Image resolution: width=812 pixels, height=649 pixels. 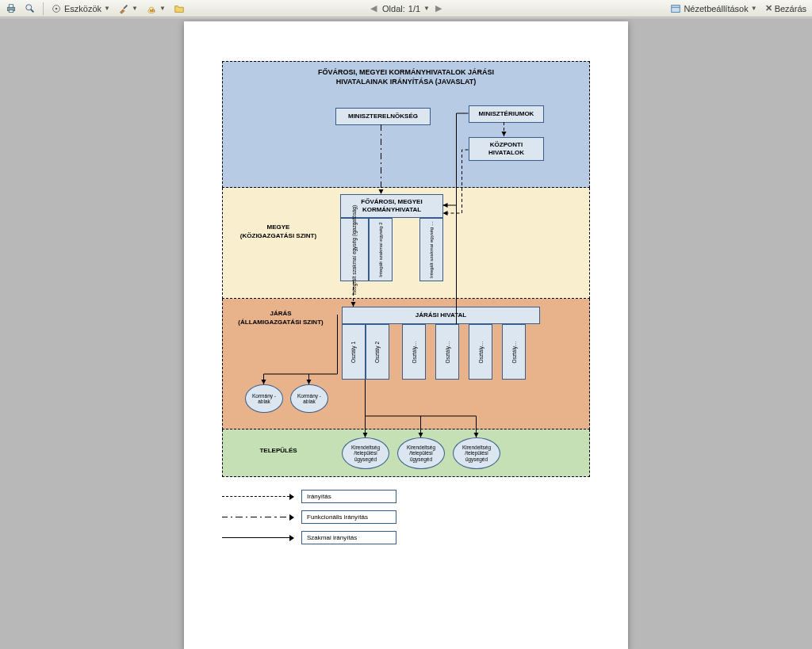 I want to click on brush-icon: ▼, so click(x=128, y=9).